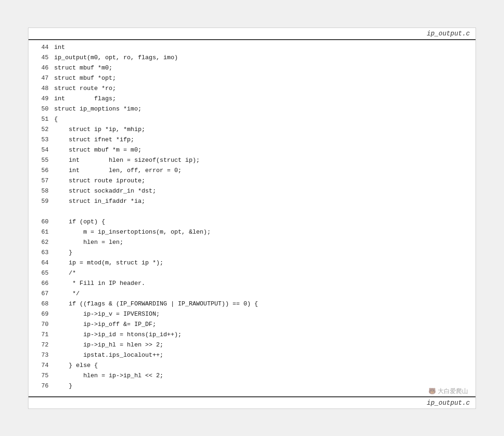 The height and width of the screenshot is (436, 504). Describe the element at coordinates (60, 48) in the screenshot. I see `line-code: int` at that location.